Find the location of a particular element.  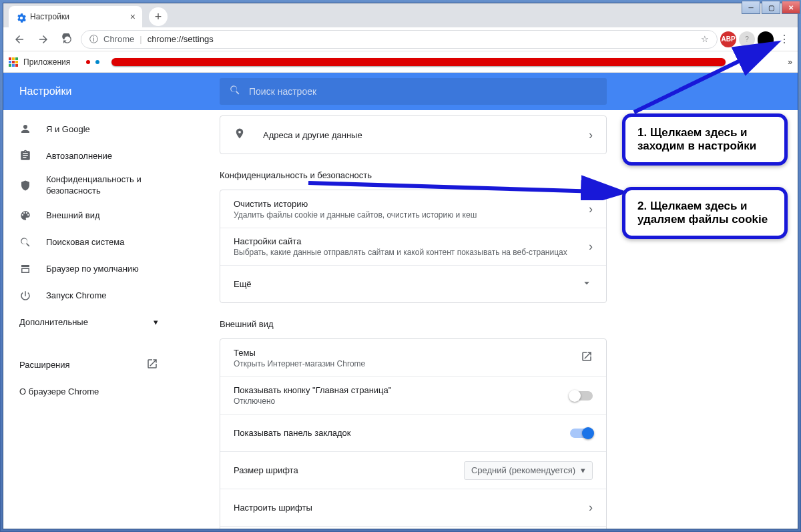

tab-title: Настройки is located at coordinates (49, 17).